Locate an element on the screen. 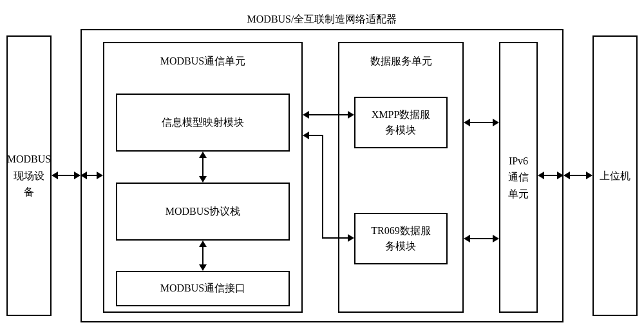 The height and width of the screenshot is (336, 644). modbus-comm-interface-label: MODBUS通信接口 is located at coordinates (203, 289).